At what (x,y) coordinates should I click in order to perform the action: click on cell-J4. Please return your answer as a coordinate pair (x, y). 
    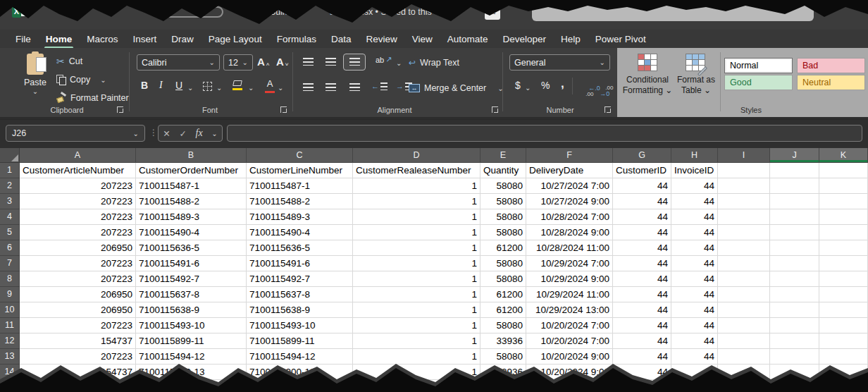
    Looking at the image, I should click on (795, 217).